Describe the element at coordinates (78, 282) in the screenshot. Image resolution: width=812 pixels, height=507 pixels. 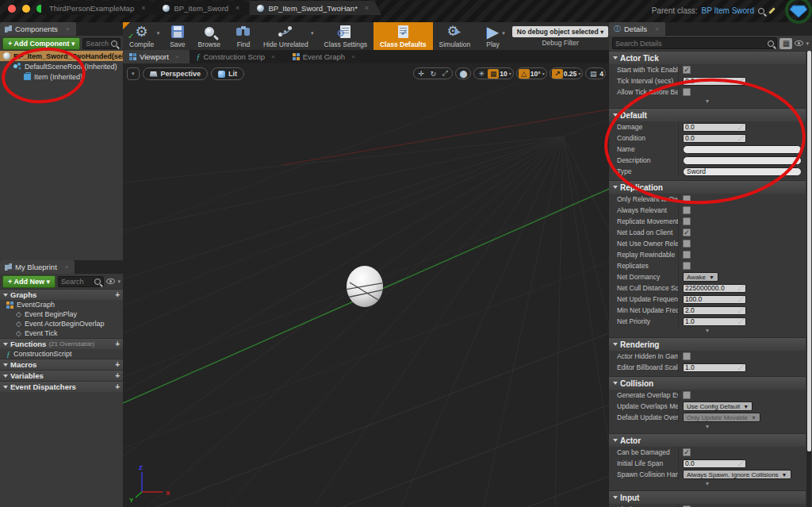
I see `my-blueprint-search-input` at that location.